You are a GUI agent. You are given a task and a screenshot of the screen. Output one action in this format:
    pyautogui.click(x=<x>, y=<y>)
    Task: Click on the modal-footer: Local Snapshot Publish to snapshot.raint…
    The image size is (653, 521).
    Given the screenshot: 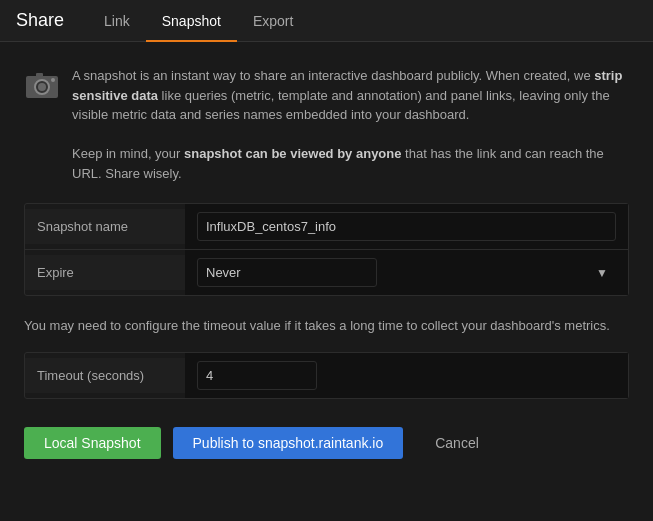 What is the action you would take?
    pyautogui.click(x=326, y=439)
    